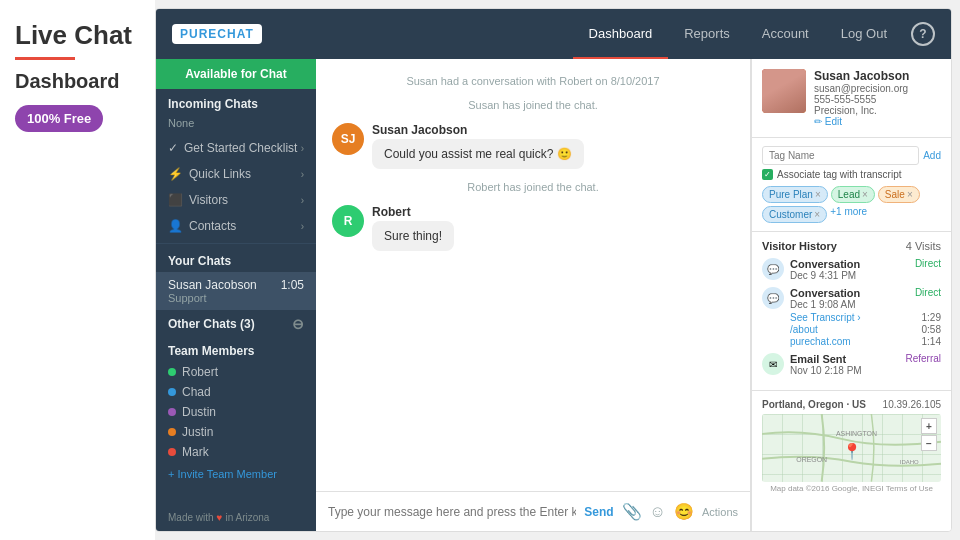  I want to click on nav-reports: Reports, so click(707, 34).